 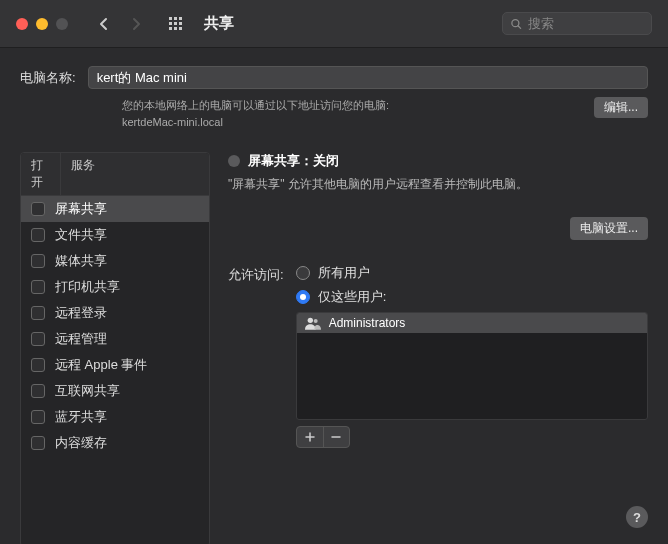 What do you see at coordinates (176, 24) in the screenshot?
I see `grid-icon` at bounding box center [176, 24].